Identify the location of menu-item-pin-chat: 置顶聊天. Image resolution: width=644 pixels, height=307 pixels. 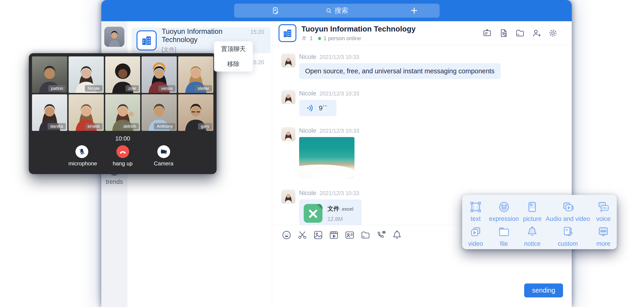
(234, 49).